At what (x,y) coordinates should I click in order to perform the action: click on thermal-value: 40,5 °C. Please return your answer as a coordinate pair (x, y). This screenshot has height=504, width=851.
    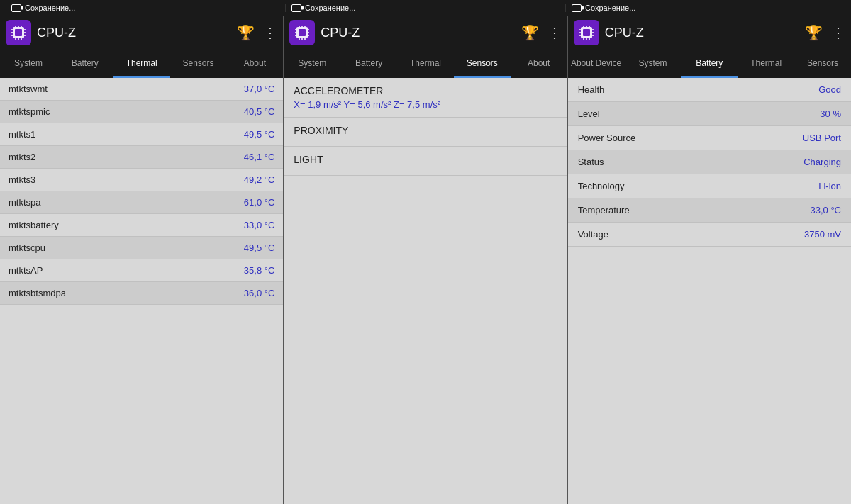
    Looking at the image, I should click on (260, 112).